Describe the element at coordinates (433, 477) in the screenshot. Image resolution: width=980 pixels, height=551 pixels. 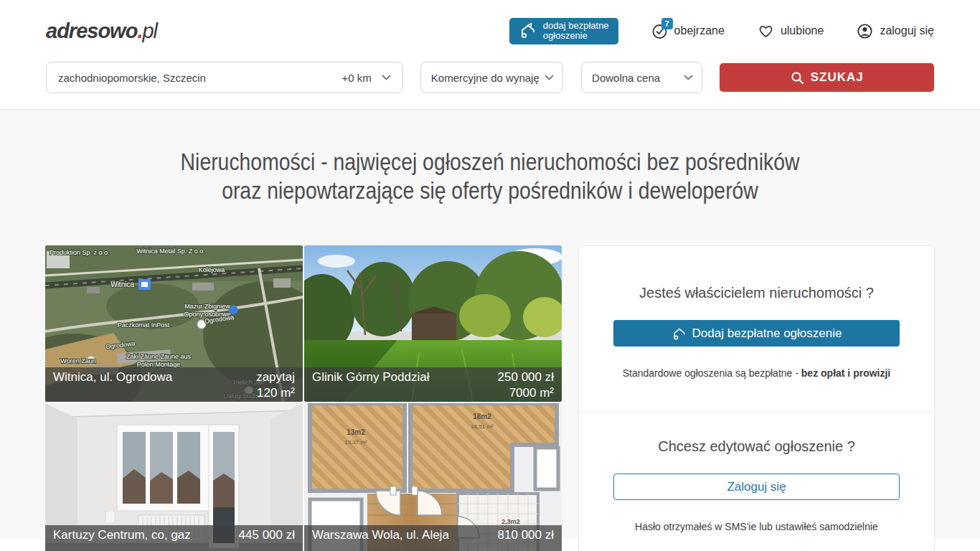
I see `listing-card-warszawa: 13m2 13,37 m² 18m2 18,51 m² 2,3m2 2,30 m…` at that location.